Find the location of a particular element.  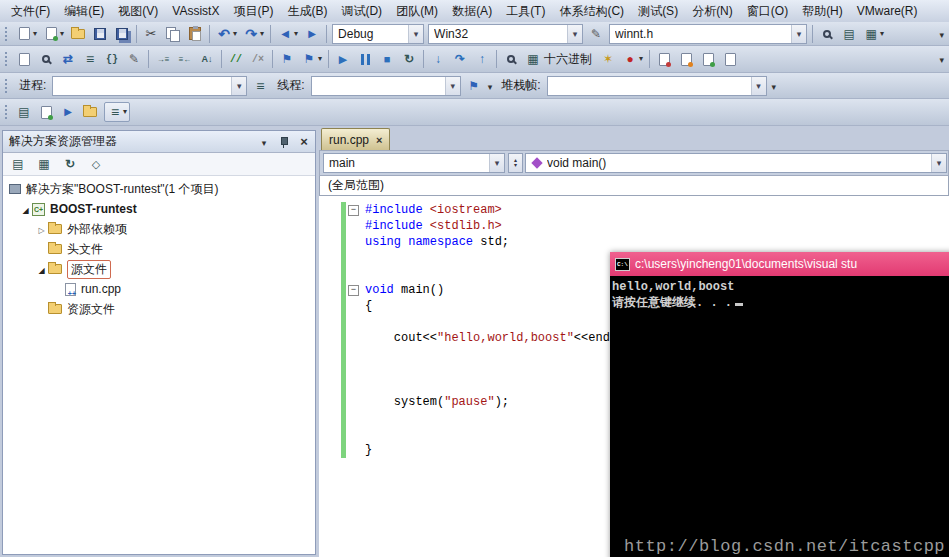

undo-button is located at coordinates (226, 34).